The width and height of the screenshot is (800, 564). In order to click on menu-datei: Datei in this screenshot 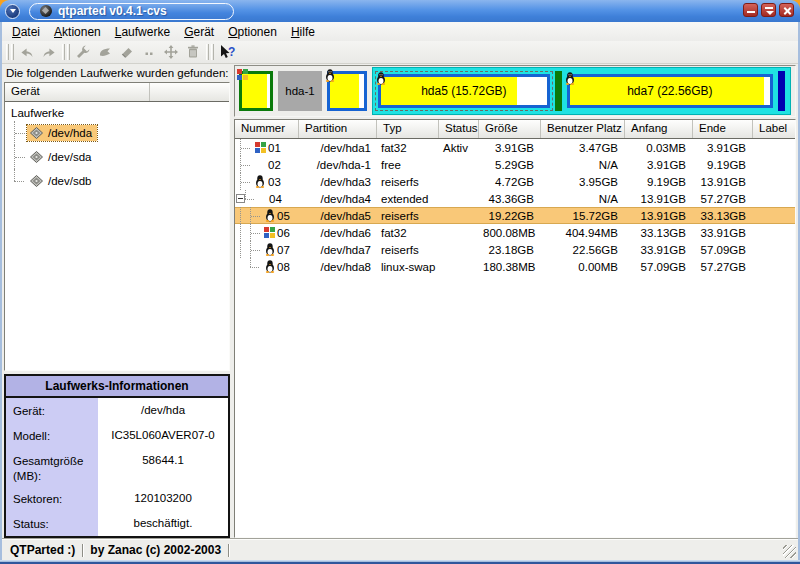, I will do `click(26, 32)`.